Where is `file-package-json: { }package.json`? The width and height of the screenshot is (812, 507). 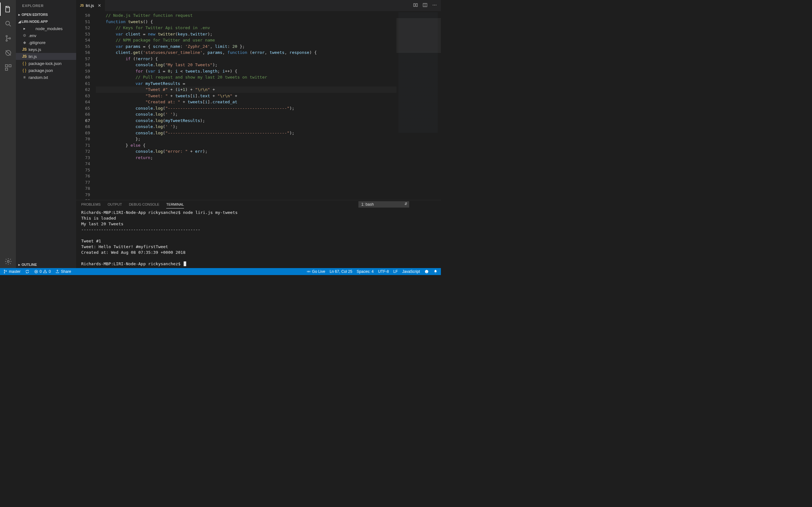 file-package-json: { }package.json is located at coordinates (46, 70).